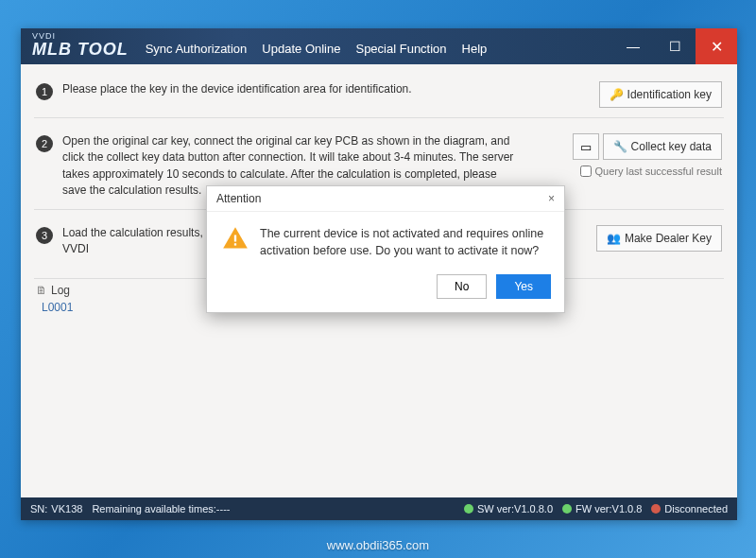 This screenshot has width=756, height=558. I want to click on status-bar: SN: VK138 Remaining available times:----…, so click(379, 509).